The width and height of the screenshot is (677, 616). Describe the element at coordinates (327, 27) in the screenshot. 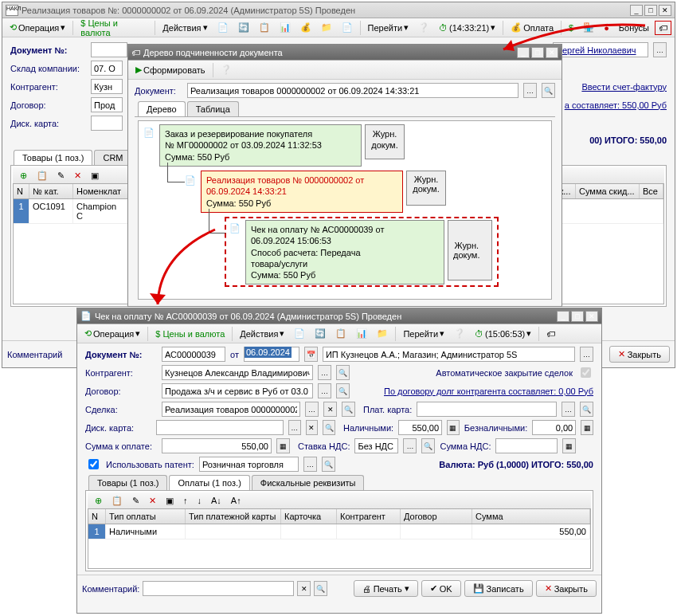

I see `tb-icon: 📁` at that location.